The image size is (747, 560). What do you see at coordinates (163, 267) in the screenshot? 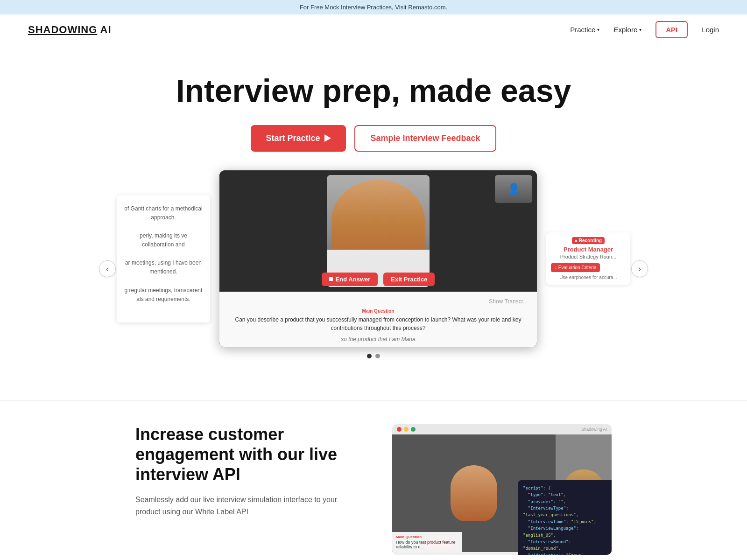
I see `side-panel-text-3: ar meetings, using I have been mentioned…` at bounding box center [163, 267].